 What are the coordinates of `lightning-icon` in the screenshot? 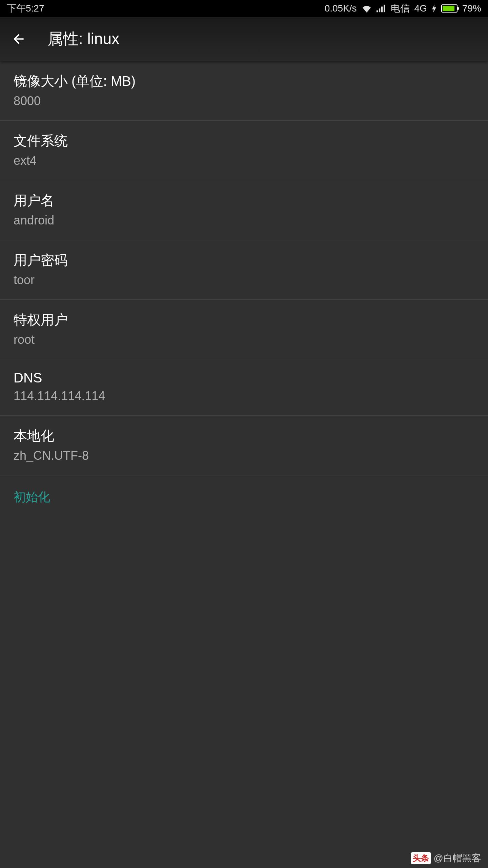 It's located at (434, 8).